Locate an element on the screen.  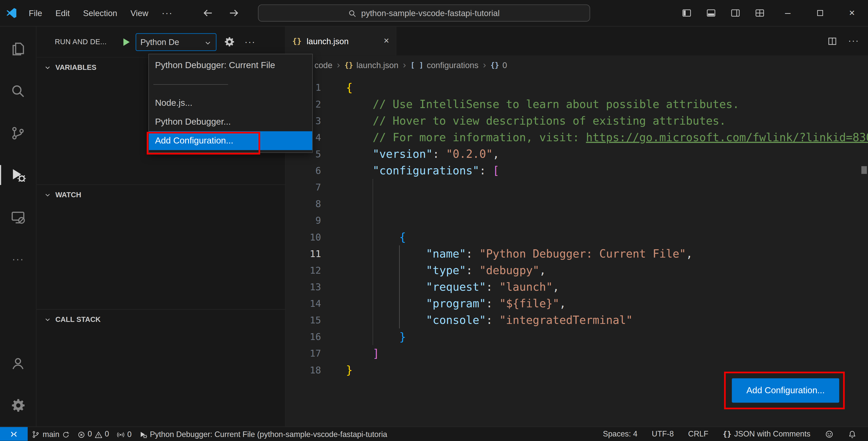
breadcrumb-symbol-0: {} 0 is located at coordinates (499, 65).